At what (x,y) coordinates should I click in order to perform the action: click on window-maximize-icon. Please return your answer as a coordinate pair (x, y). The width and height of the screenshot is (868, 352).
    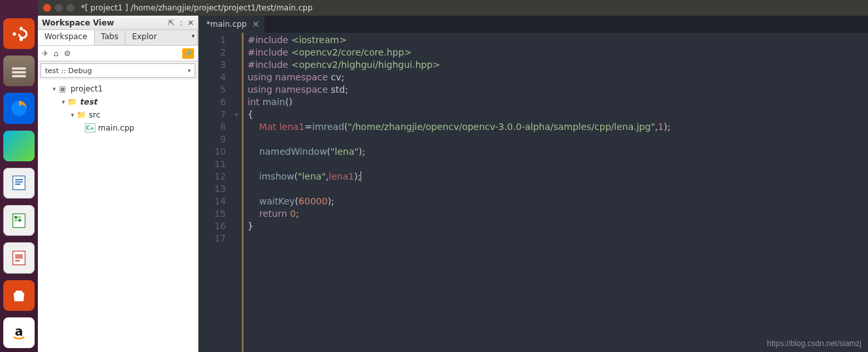
    Looking at the image, I should click on (71, 8).